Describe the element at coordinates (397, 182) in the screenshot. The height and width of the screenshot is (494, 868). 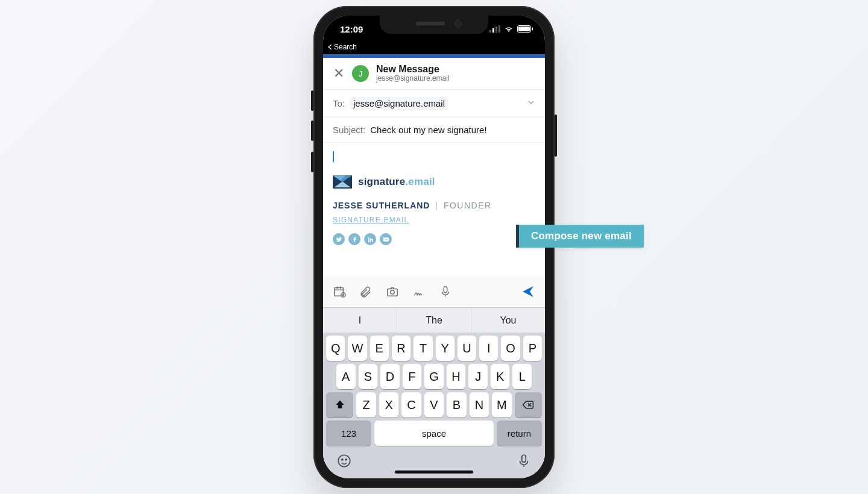
I see `signature-brand: signature.email` at that location.